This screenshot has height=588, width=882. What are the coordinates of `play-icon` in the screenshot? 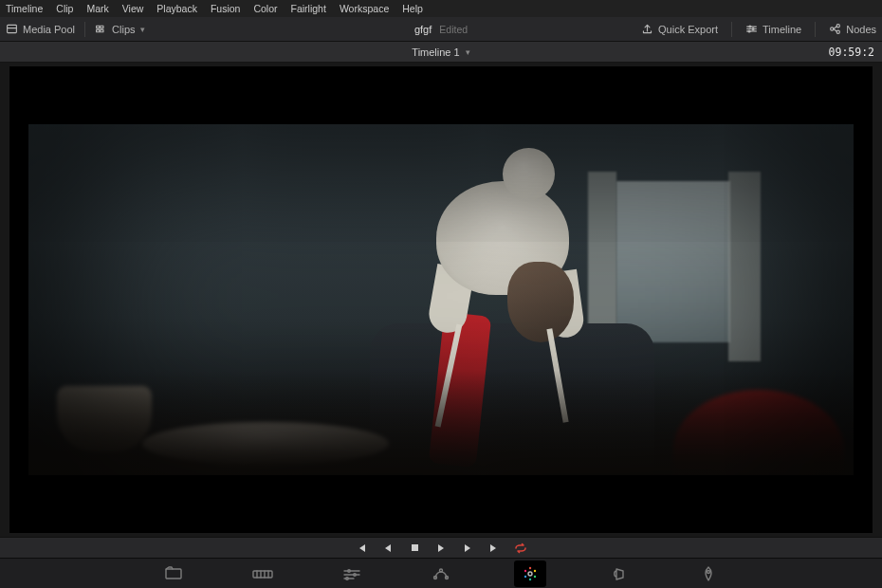 It's located at (441, 548).